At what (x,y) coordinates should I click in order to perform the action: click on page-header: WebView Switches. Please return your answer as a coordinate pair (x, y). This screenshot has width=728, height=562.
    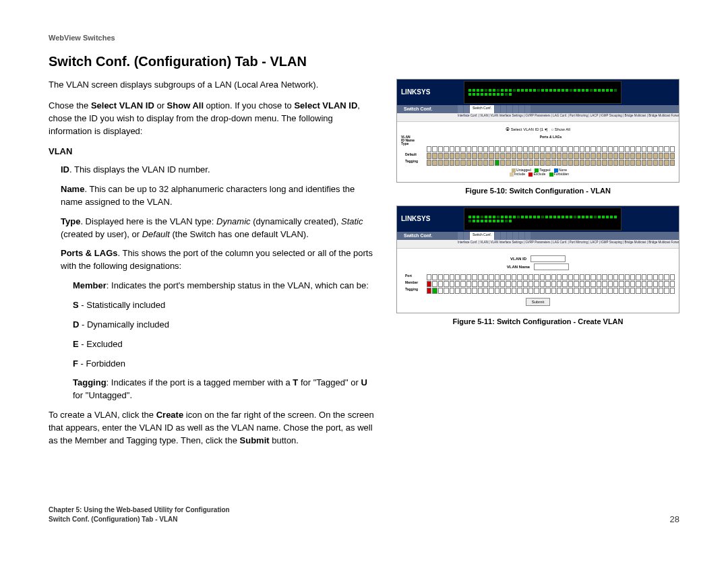
    Looking at the image, I should click on (364, 38).